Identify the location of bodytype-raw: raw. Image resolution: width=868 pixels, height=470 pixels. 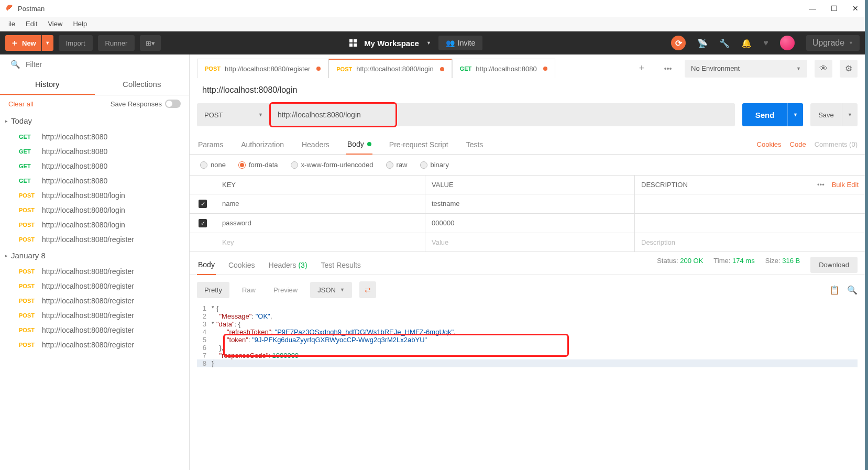
(397, 165).